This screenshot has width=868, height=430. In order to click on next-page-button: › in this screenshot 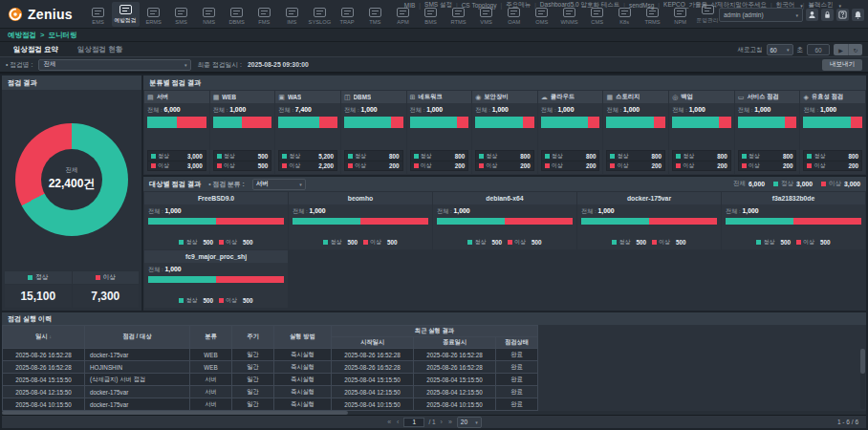, I will do `click(442, 422)`.